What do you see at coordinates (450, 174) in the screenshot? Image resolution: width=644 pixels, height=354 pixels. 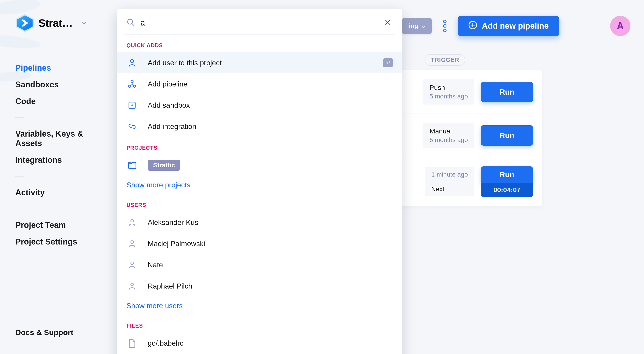 I see `trigger-age: 1 minute ago` at bounding box center [450, 174].